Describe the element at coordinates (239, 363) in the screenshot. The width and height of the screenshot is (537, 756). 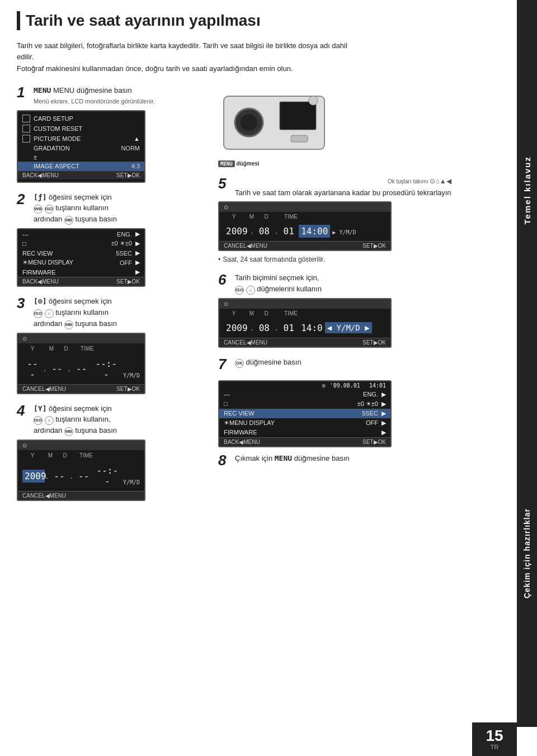
I see `ok-key: OK` at that location.